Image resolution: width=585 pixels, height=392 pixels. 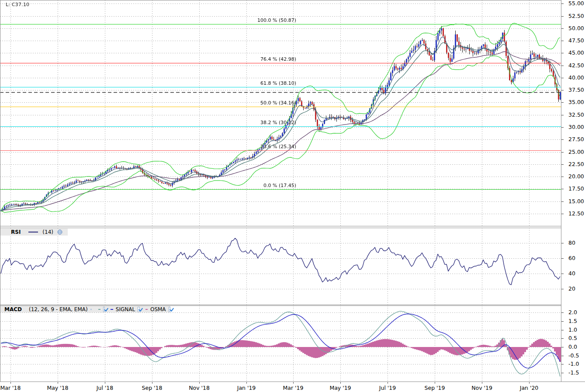 I want to click on macd-visibility-checkbox, so click(x=104, y=309).